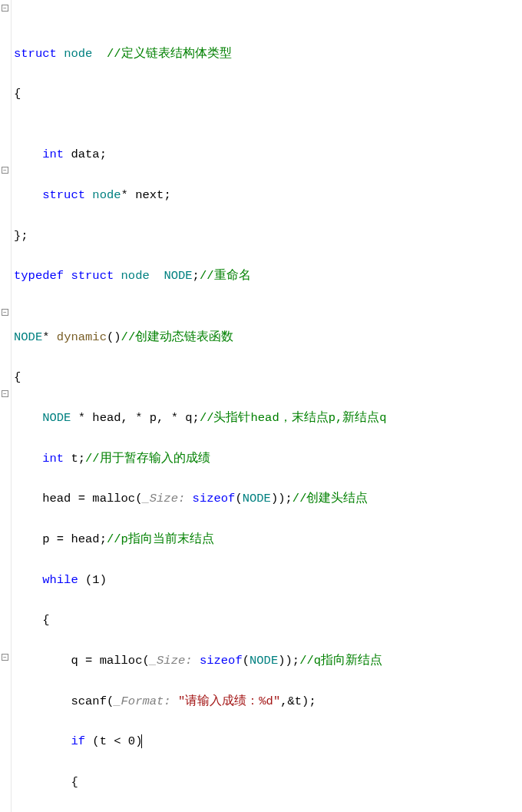 This screenshot has height=812, width=522. I want to click on code-line: head = malloc(_Size: sizeof(NODE));//创建头…, so click(268, 499).